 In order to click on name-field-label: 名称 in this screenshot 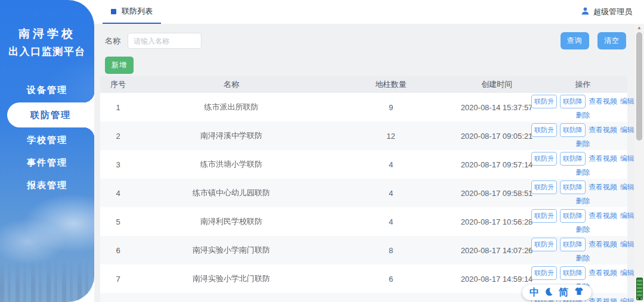, I will do `click(113, 41)`.